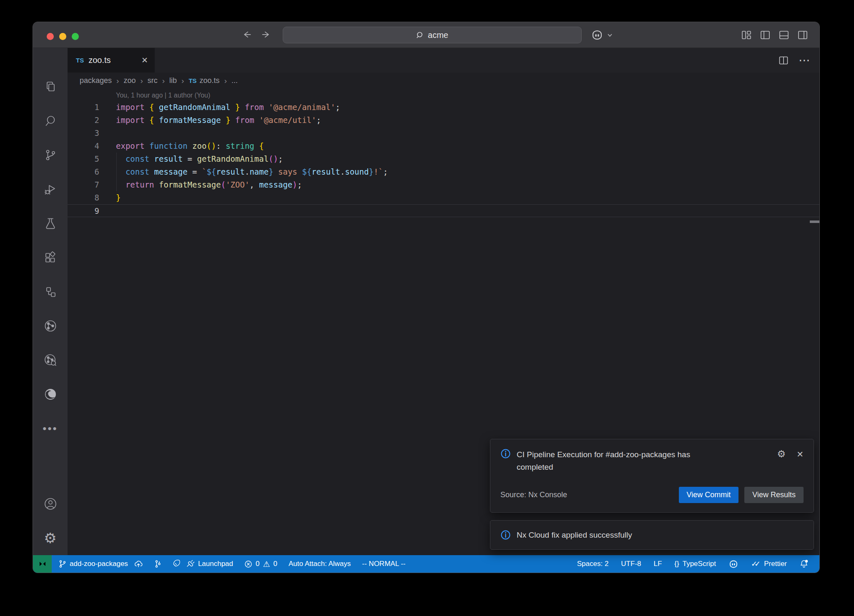 This screenshot has height=616, width=854. I want to click on copilot-status, so click(733, 564).